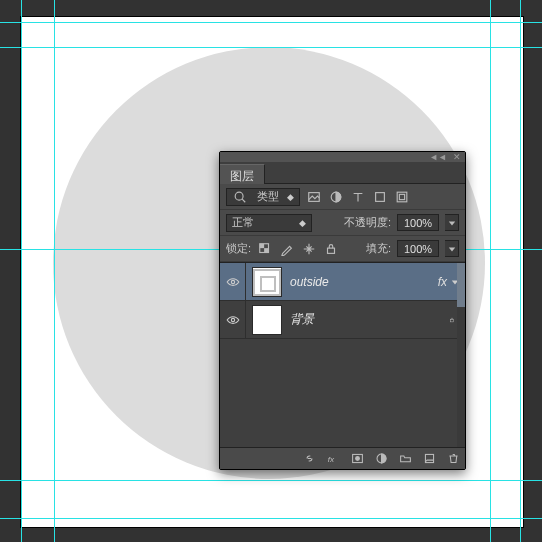  I want to click on collapse-icon: ◄◄, so click(438, 158).